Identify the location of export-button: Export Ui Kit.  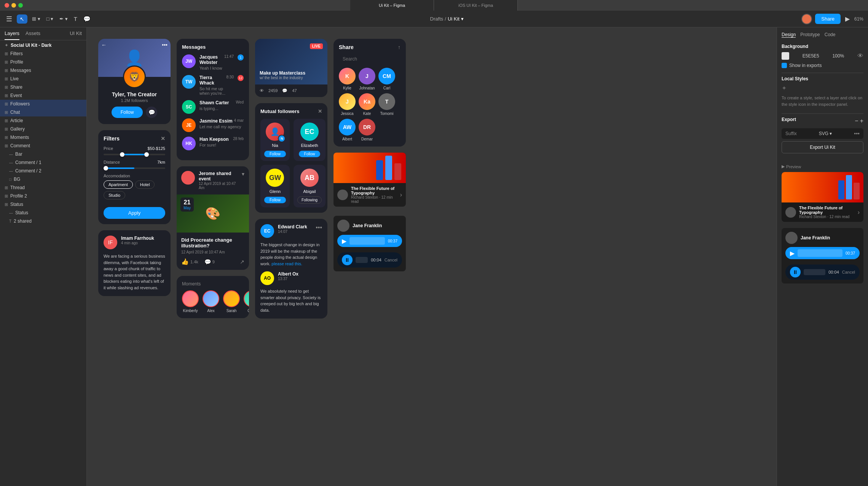
(822, 147).